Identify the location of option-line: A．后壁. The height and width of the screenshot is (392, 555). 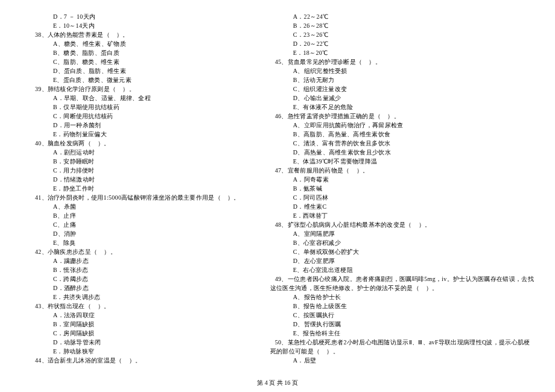
(402, 361).